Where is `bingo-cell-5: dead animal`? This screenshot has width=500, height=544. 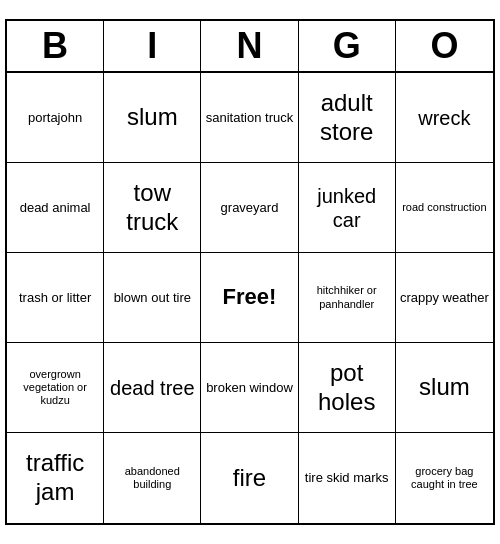 bingo-cell-5: dead animal is located at coordinates (56, 208).